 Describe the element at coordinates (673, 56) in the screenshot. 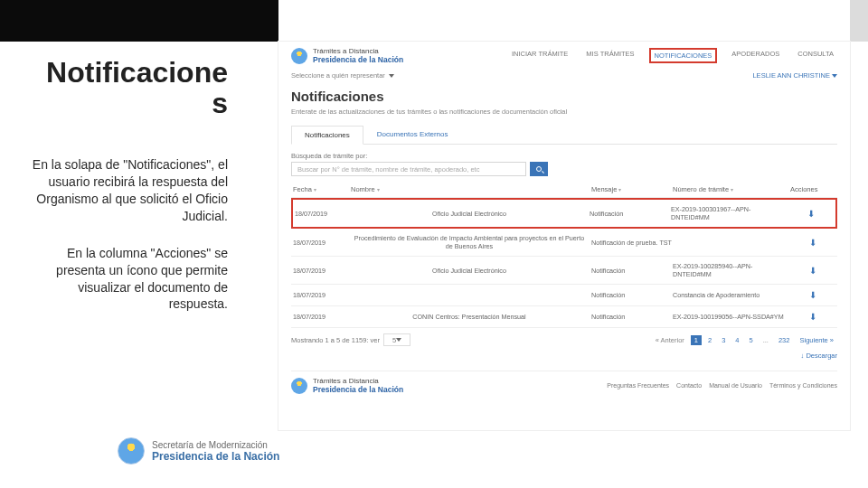

I see `top-nav: INICIAR TRÁMITE MIS TRÁMITES NOTIFICACIO…` at that location.